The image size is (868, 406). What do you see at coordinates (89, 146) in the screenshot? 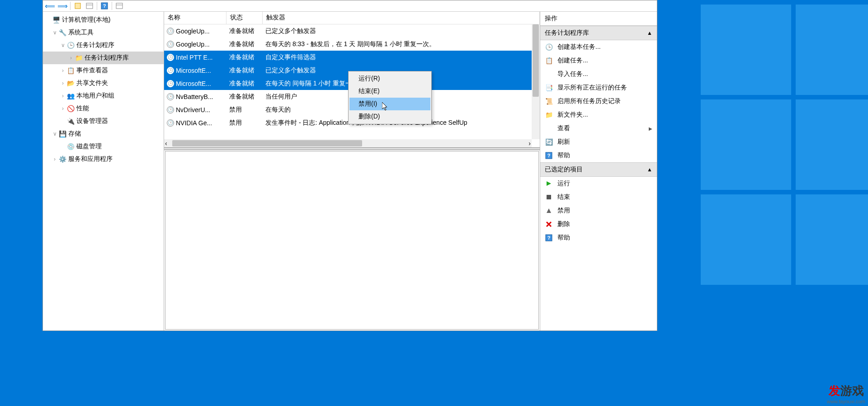
I see `tree-label: 磁盘管理` at bounding box center [89, 146].